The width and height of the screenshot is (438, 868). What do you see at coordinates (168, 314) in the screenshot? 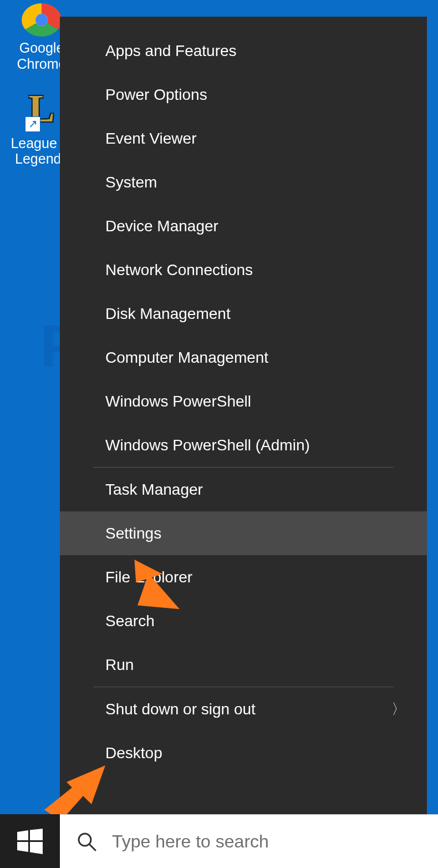
I see `menu-item-label: Disk Management` at bounding box center [168, 314].